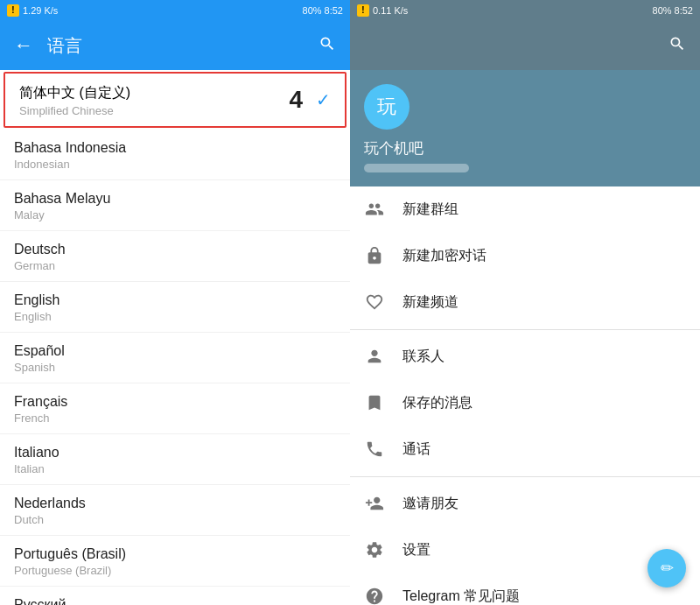 The width and height of the screenshot is (700, 605). Describe the element at coordinates (374, 302) in the screenshot. I see `channel-icon` at that location.